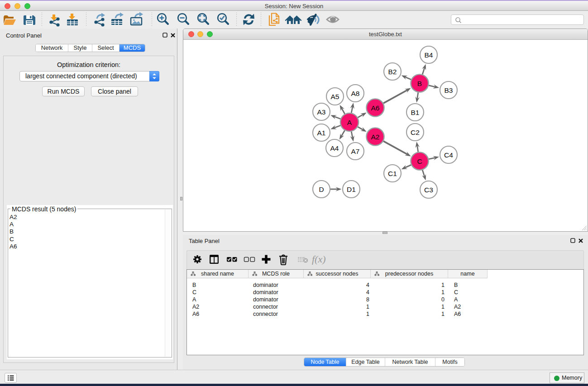 Image resolution: width=588 pixels, height=386 pixels. I want to click on svg-text: A, so click(349, 122).